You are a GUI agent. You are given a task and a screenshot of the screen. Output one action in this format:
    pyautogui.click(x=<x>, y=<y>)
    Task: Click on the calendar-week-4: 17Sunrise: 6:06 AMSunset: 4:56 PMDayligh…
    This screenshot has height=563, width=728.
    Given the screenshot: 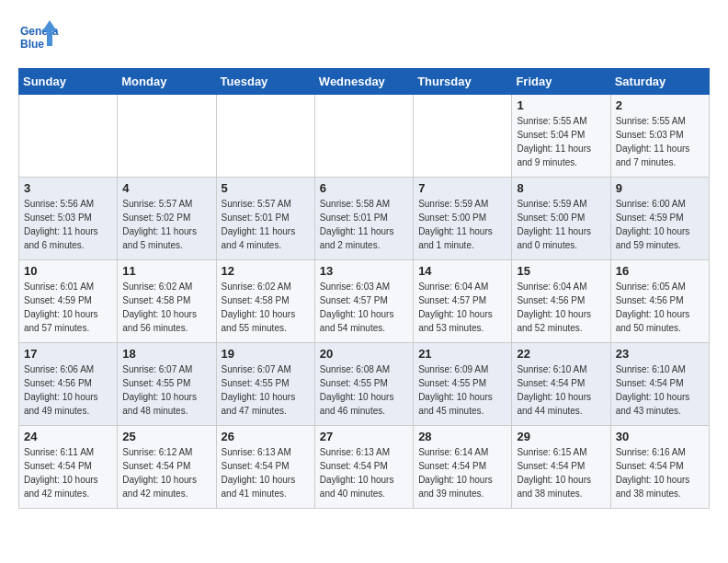 What is the action you would take?
    pyautogui.click(x=364, y=385)
    